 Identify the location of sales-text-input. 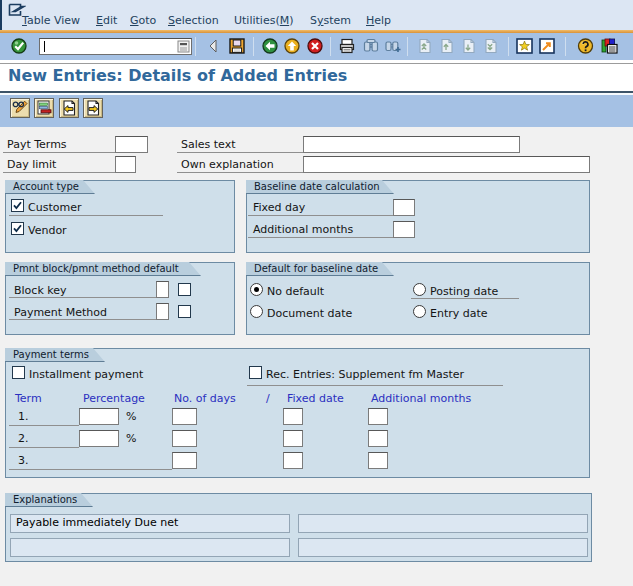
(412, 144).